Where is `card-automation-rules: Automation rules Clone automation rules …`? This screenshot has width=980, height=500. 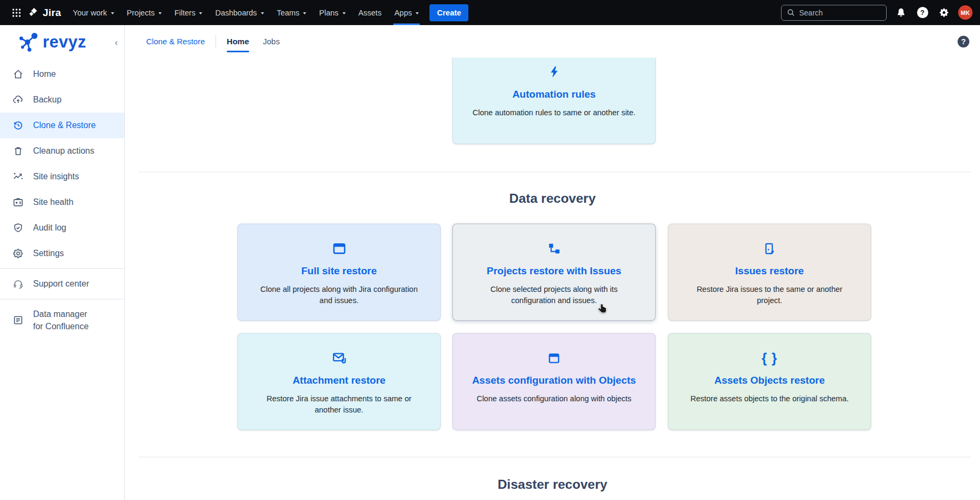 card-automation-rules: Automation rules Clone automation rules … is located at coordinates (554, 101).